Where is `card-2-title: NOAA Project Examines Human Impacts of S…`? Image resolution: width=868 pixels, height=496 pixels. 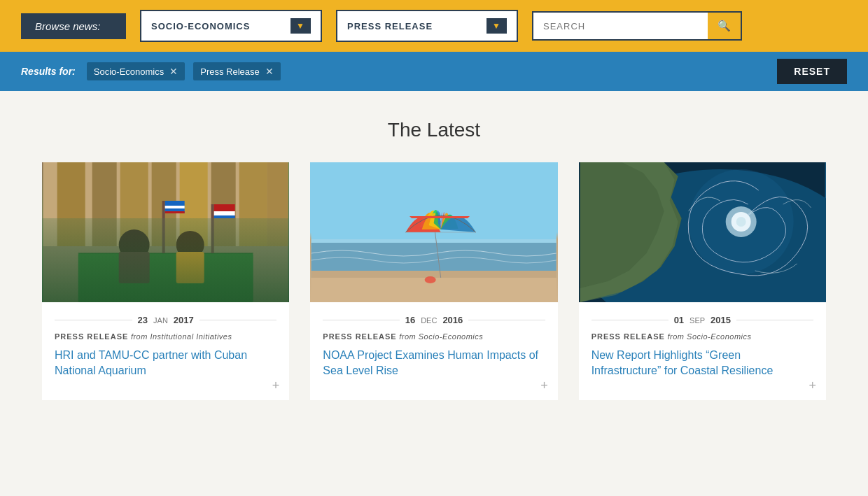
card-2-title: NOAA Project Examines Human Impacts of S… is located at coordinates (434, 364).